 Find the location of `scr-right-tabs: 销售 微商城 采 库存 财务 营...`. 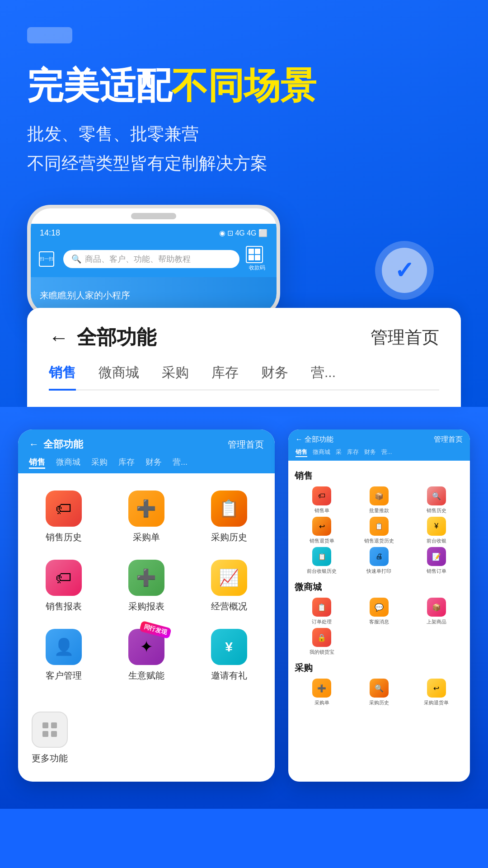

scr-right-tabs: 销售 微商城 采 库存 财务 营... is located at coordinates (379, 454).